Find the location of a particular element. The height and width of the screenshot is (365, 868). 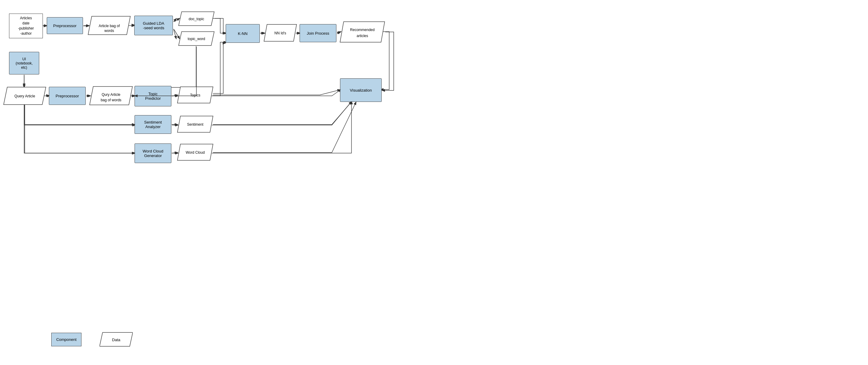

legend-component-box: Component is located at coordinates (66, 339).